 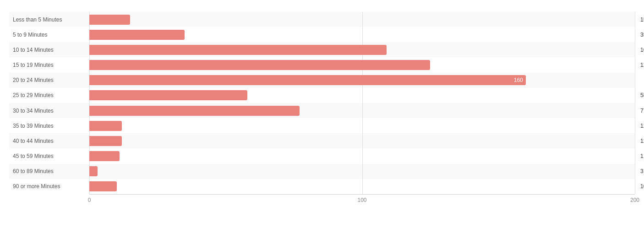 What do you see at coordinates (641, 35) in the screenshot?
I see `bar-value: 35` at bounding box center [641, 35].